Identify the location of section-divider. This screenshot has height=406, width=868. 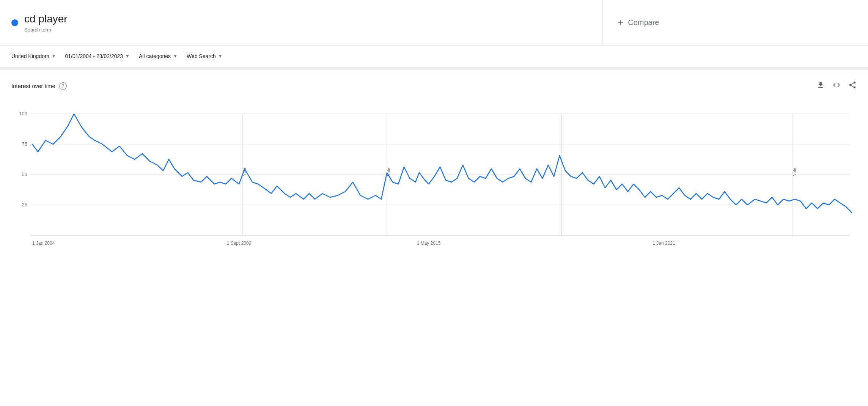
(434, 69).